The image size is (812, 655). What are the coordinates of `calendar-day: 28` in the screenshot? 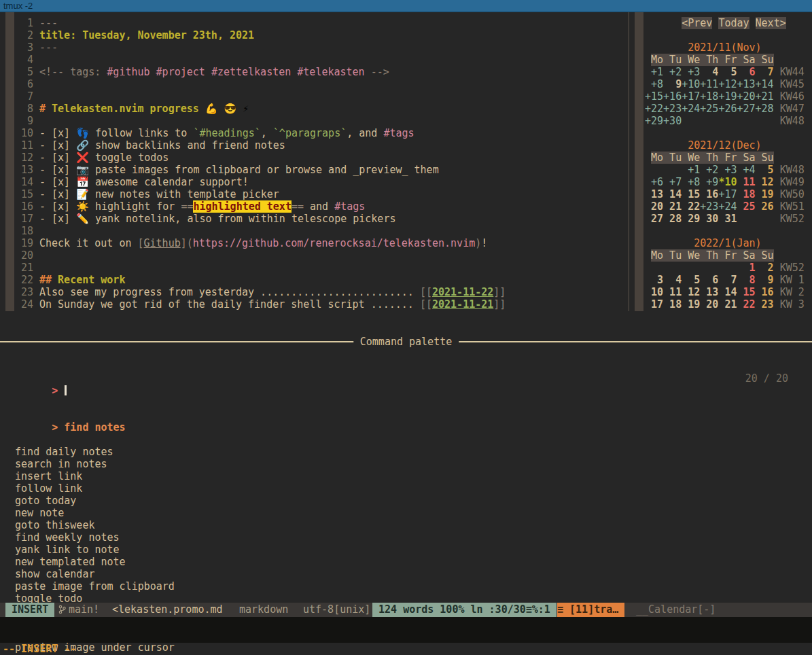 It's located at (673, 219).